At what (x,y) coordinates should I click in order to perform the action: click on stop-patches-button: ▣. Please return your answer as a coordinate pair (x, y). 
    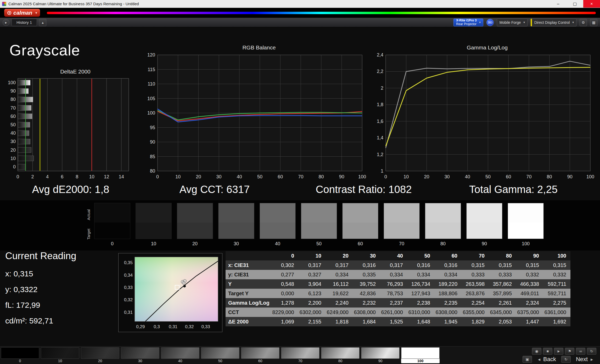
    Looking at the image, I should click on (527, 359).